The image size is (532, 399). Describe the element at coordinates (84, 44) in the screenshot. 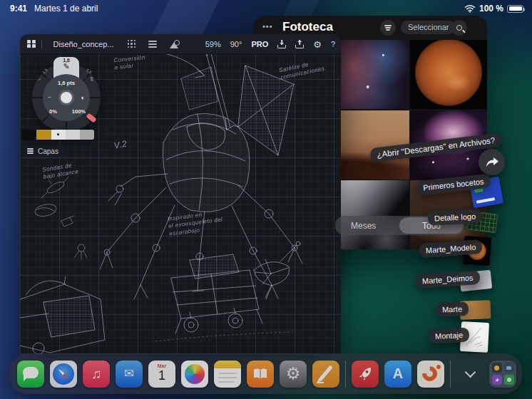

I see `document-title: Diseño_concep...` at that location.